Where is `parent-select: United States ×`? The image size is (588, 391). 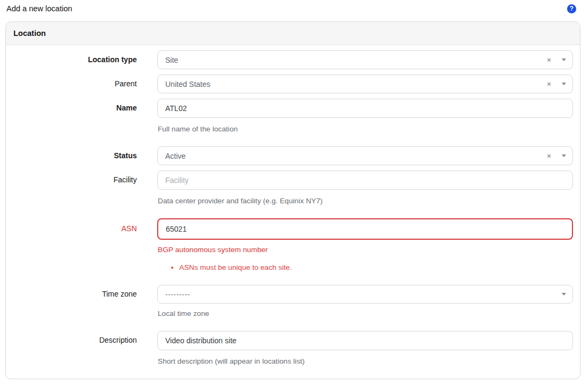
parent-select: United States × is located at coordinates (365, 84).